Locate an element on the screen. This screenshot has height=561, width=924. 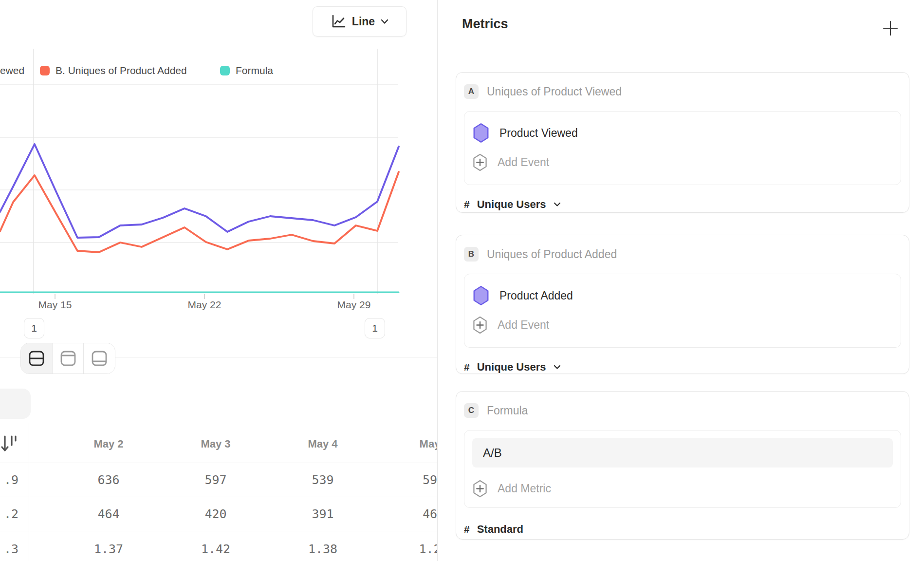
add-metric-button: Add Metric is located at coordinates (683, 488).